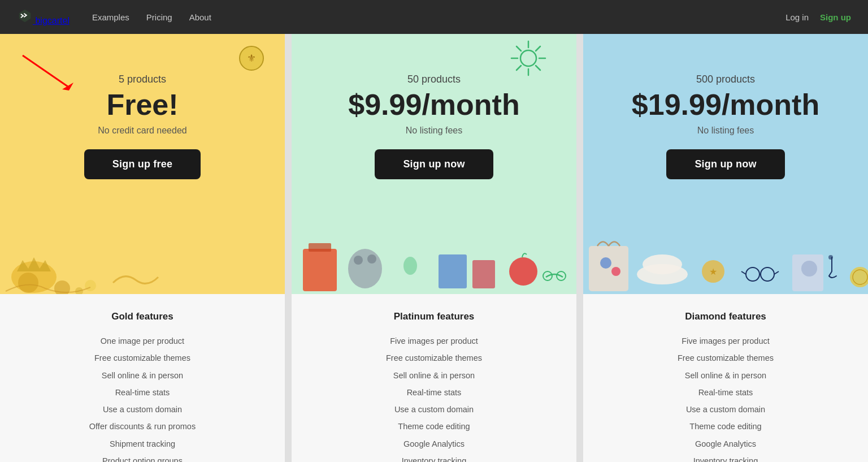  What do you see at coordinates (726, 164) in the screenshot?
I see `diamond-cta-button: Sign up now` at bounding box center [726, 164].